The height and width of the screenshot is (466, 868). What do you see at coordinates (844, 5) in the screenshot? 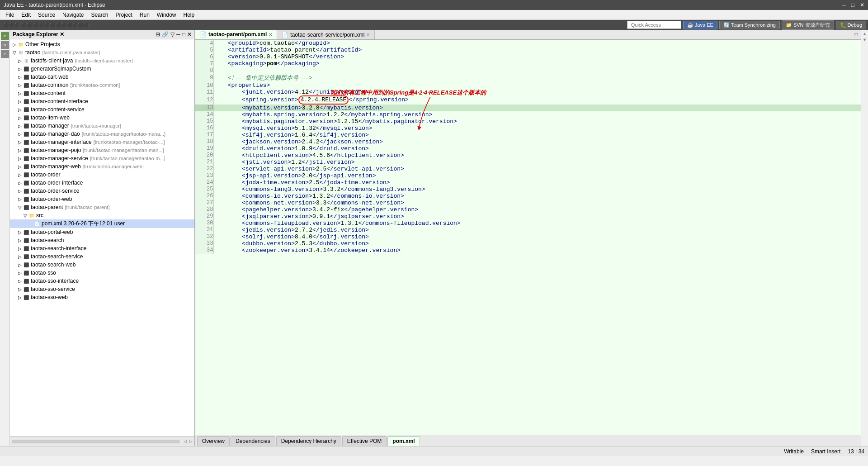
I see `minimize-button: ─` at bounding box center [844, 5].